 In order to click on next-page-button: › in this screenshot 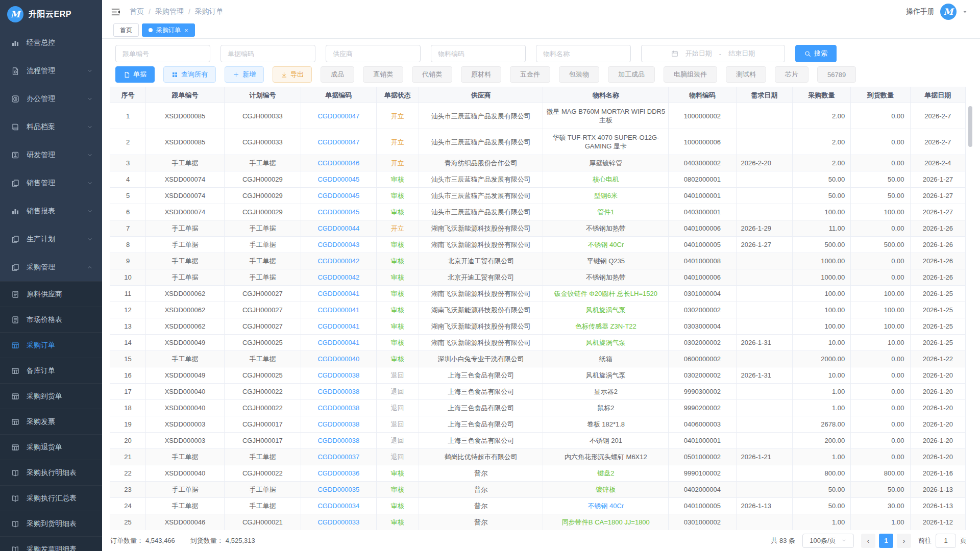, I will do `click(904, 541)`.